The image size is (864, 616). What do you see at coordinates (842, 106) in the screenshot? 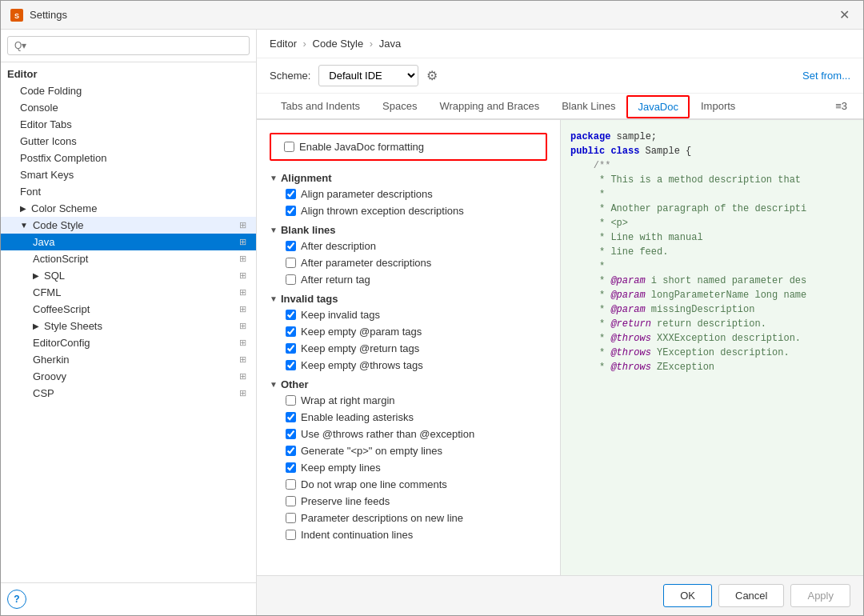
I see `more-tabs: ≡3` at bounding box center [842, 106].